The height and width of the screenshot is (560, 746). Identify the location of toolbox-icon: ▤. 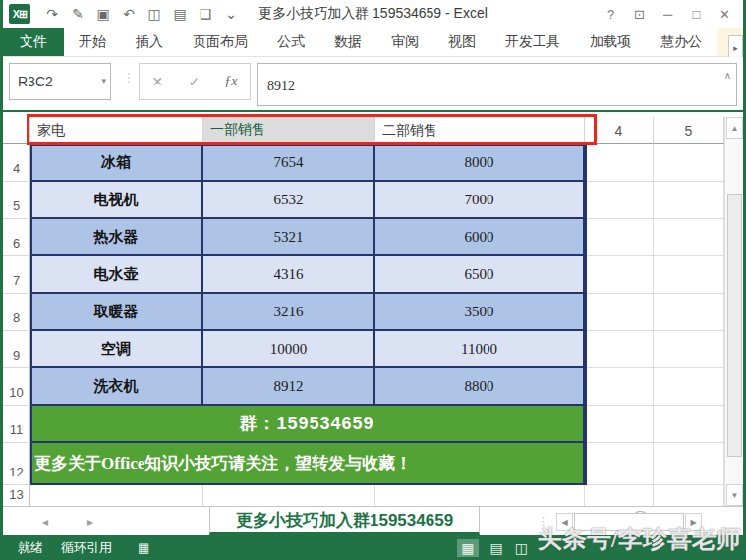
(180, 14).